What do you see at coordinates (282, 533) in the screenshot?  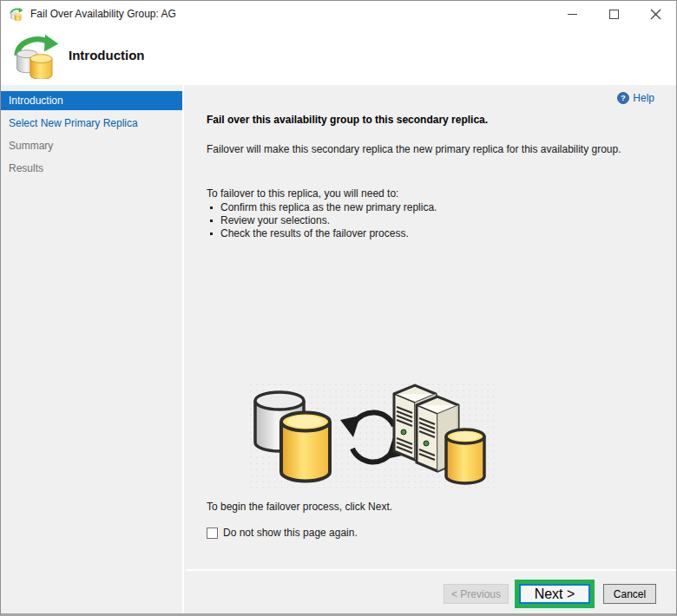 I see `dont-show-again-row: Do not show this page again.` at bounding box center [282, 533].